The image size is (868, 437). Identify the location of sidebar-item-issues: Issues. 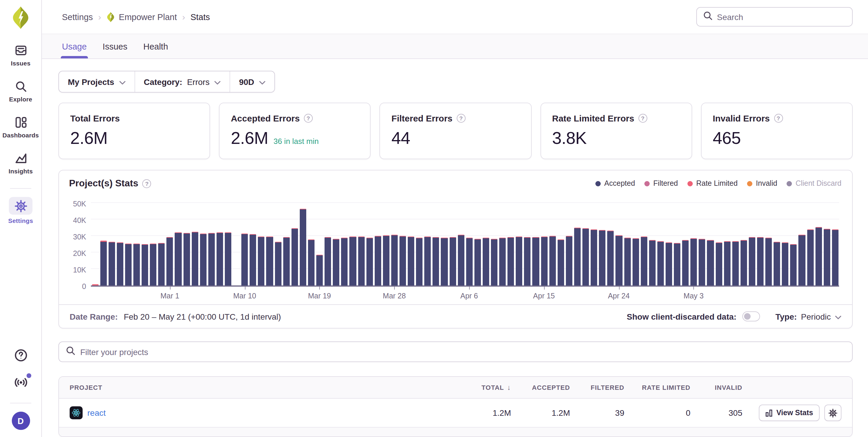
(21, 55).